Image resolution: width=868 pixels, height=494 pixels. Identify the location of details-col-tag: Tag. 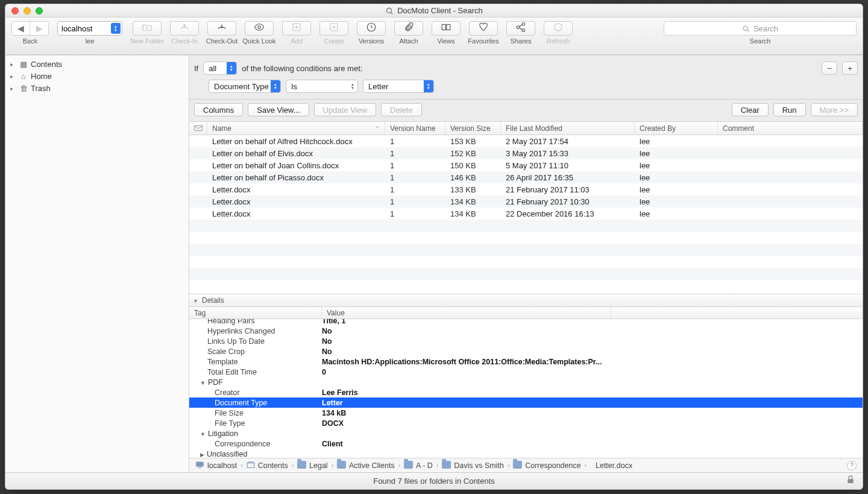
(256, 312).